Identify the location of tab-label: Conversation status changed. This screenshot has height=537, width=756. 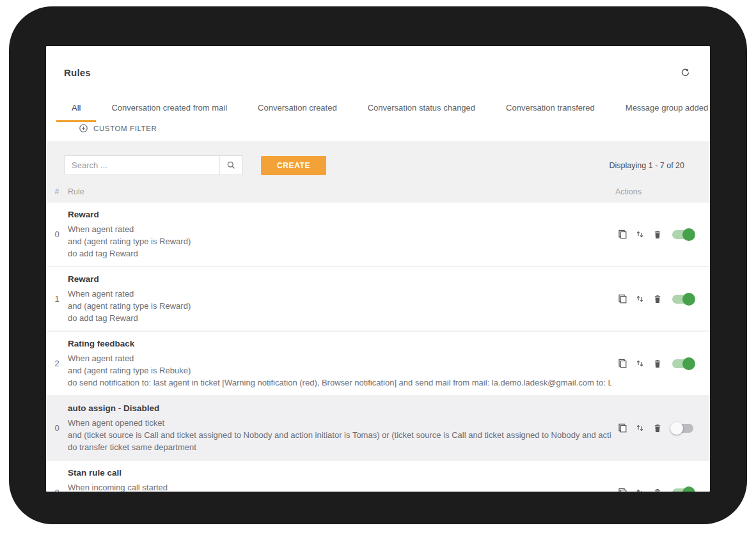
(421, 107).